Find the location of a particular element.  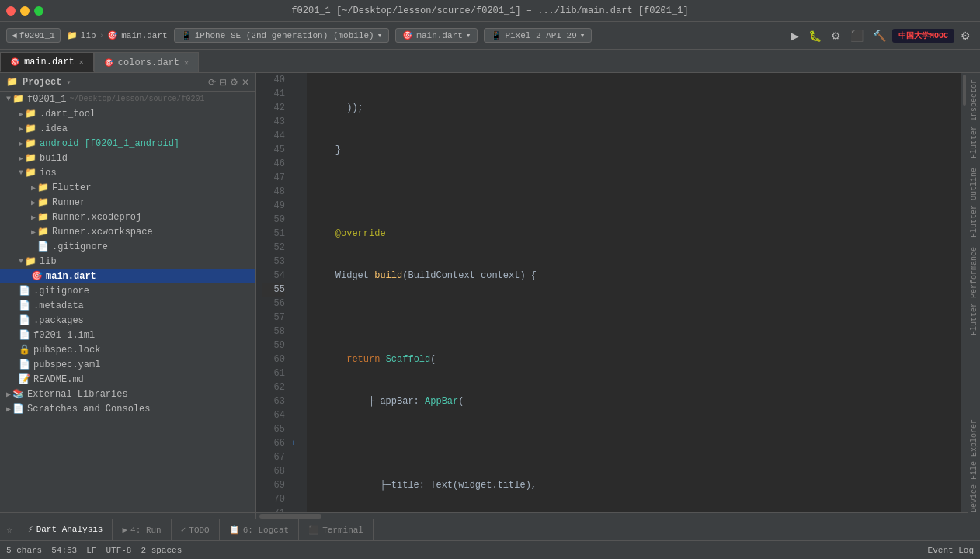

tree-item-pubspec-yaml: 📄 pubspec.yaml is located at coordinates (127, 365).